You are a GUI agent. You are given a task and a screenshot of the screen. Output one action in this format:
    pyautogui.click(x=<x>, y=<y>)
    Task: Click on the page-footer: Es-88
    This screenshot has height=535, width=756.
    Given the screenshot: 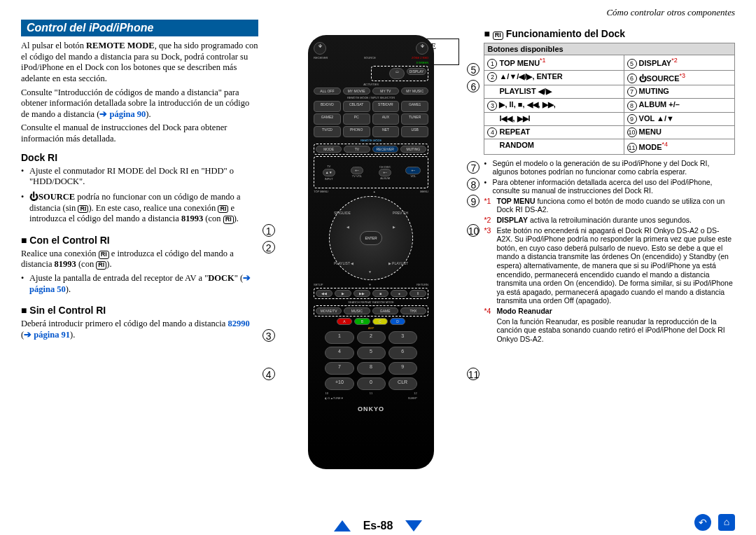 What is the action you would take?
    pyautogui.click(x=378, y=526)
    